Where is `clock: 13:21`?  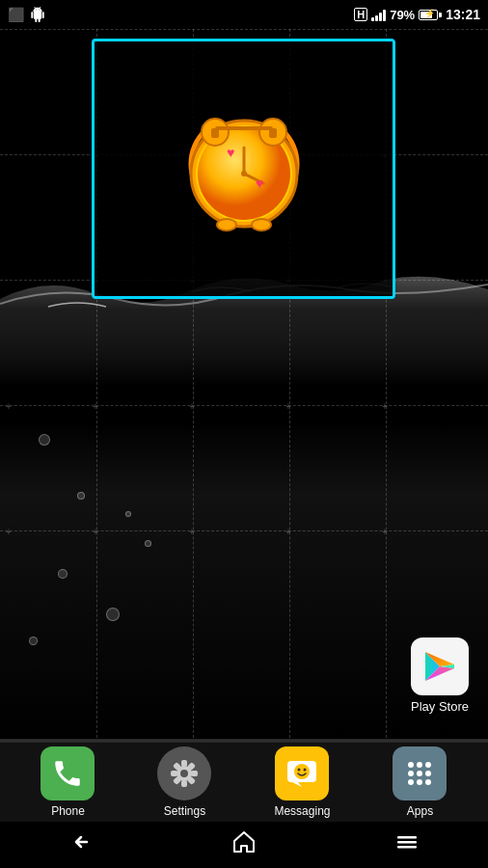
clock: 13:21 is located at coordinates (463, 14).